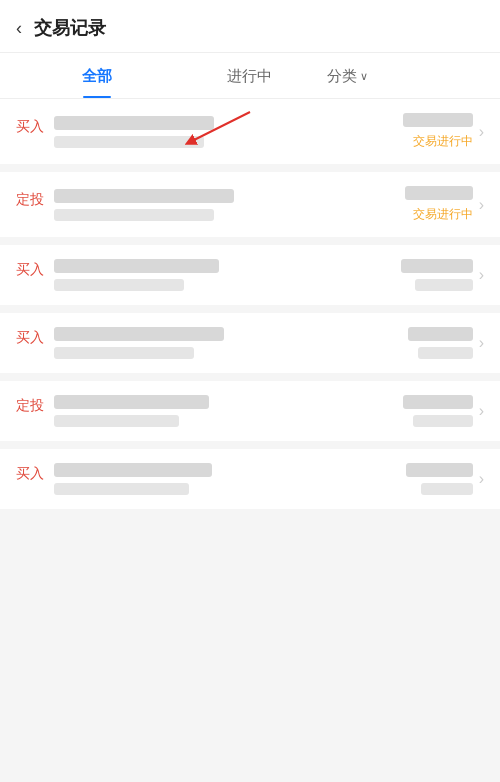  I want to click on tab-ongoing: 进行中, so click(250, 76).